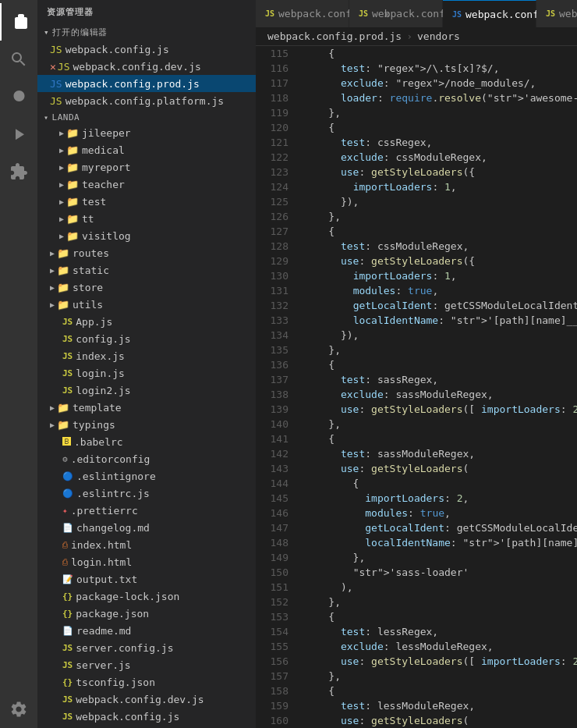  What do you see at coordinates (147, 321) in the screenshot?
I see `list-item: JSApp.js` at bounding box center [147, 321].